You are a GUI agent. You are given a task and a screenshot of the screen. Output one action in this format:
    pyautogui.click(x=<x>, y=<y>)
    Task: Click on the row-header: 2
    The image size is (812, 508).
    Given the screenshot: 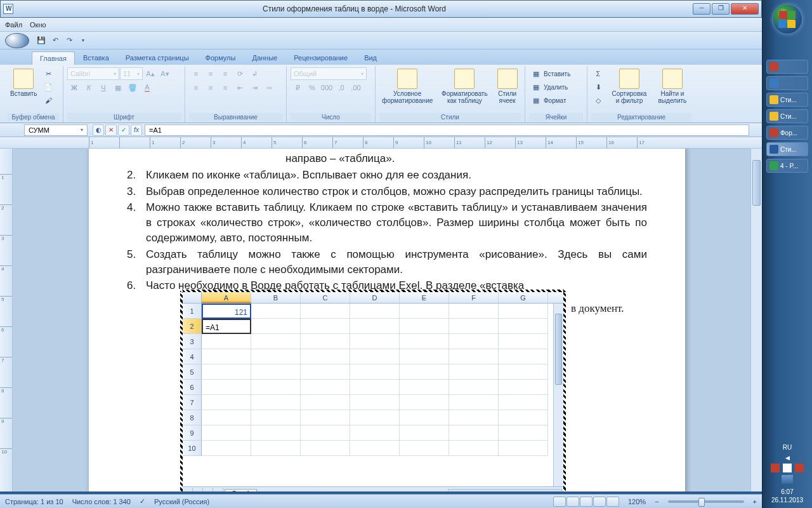 What is the action you would take?
    pyautogui.click(x=192, y=326)
    